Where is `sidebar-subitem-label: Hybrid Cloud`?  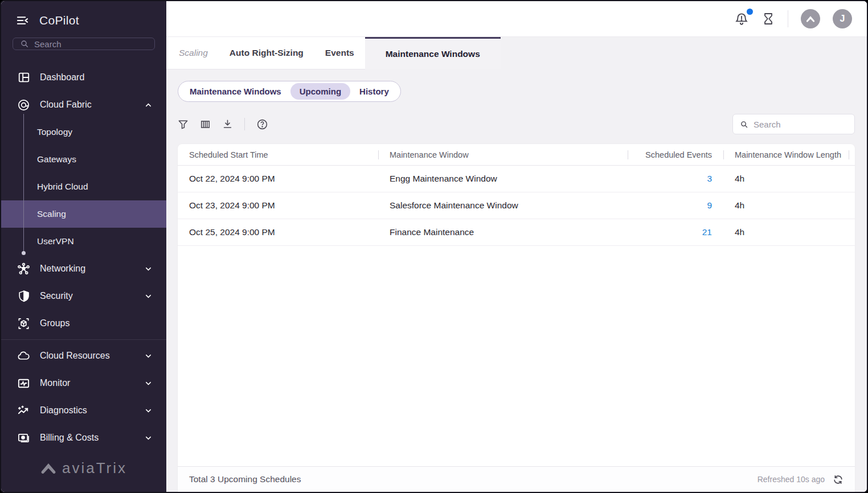
sidebar-subitem-label: Hybrid Cloud is located at coordinates (63, 187).